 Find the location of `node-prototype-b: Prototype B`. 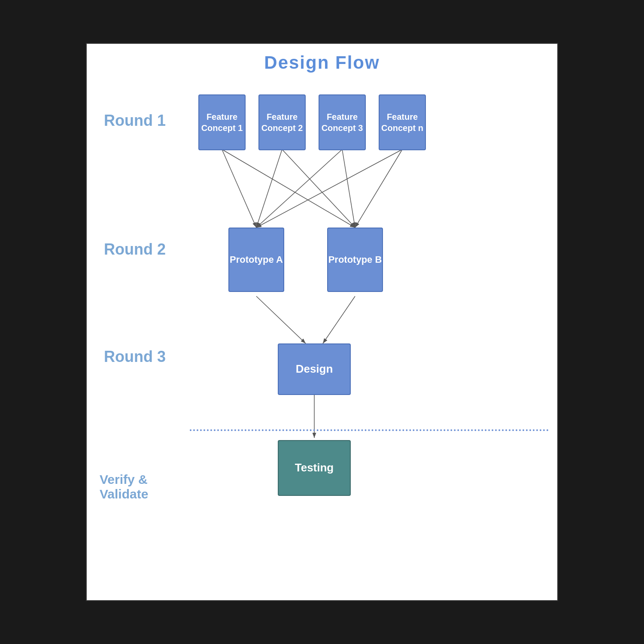

node-prototype-b: Prototype B is located at coordinates (355, 260).